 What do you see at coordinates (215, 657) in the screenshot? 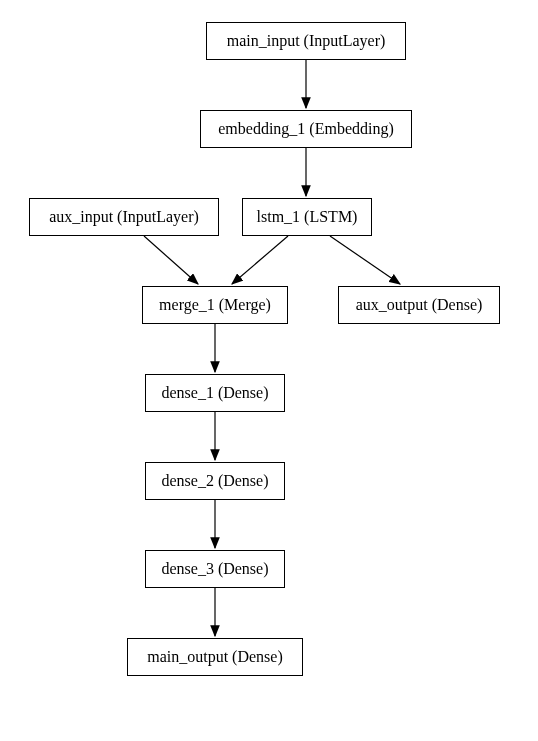
I see `node-main-output: main_output (Dense)` at bounding box center [215, 657].